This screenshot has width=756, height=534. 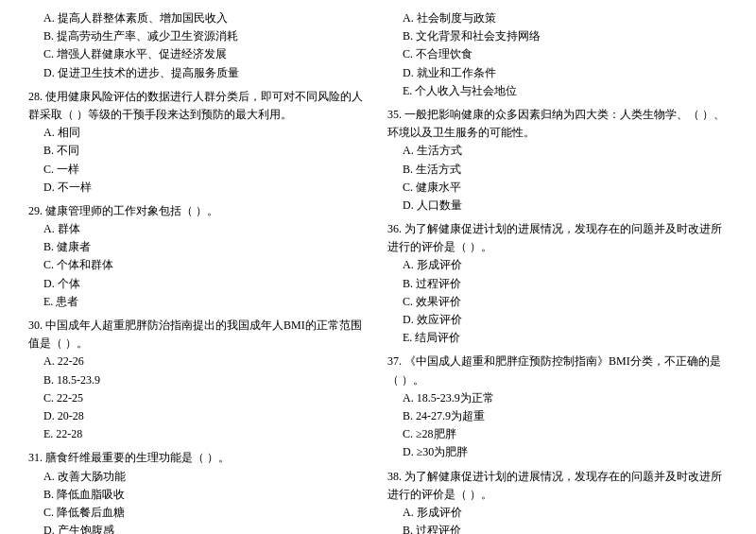 I want to click on option-item: A. 社会制度与政策, so click(x=558, y=19).